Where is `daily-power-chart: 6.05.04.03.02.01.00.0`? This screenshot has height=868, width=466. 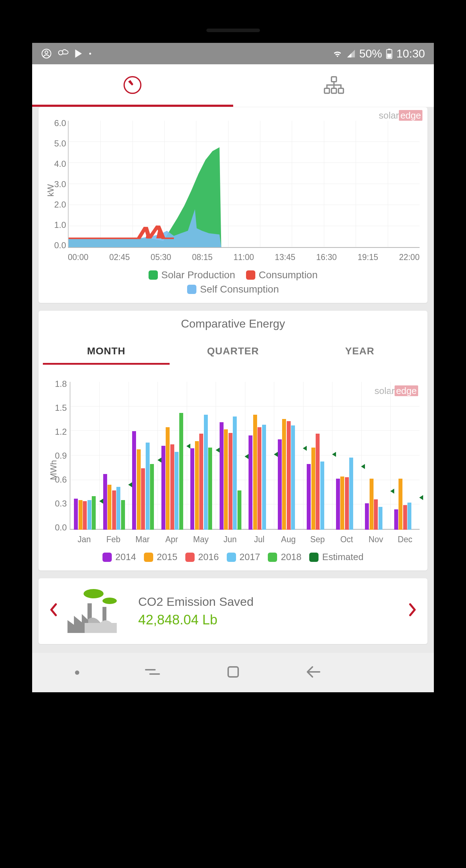
daily-power-chart: 6.05.04.03.02.01.00.0 is located at coordinates (244, 184).